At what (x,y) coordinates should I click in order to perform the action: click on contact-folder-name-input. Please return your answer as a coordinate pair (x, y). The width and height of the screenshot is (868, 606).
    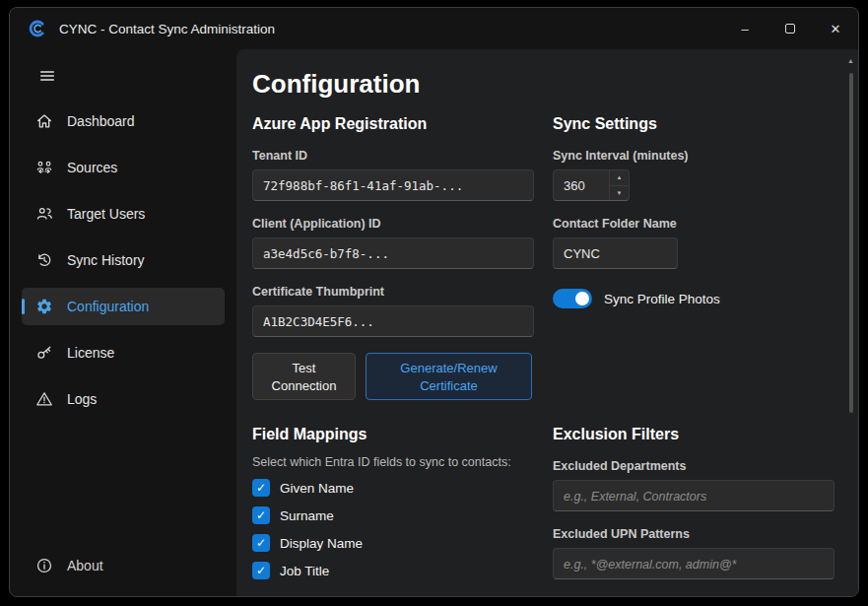
    Looking at the image, I should click on (615, 253).